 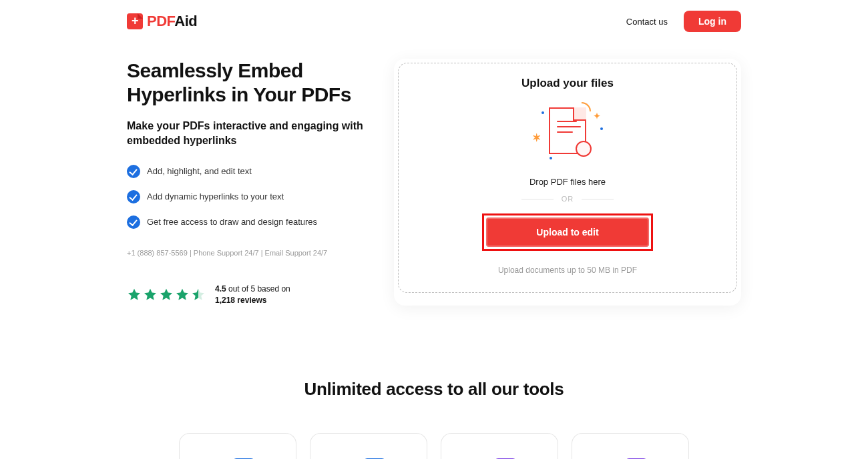 What do you see at coordinates (369, 446) in the screenshot?
I see `tool-card-word-to-pdf: W` at bounding box center [369, 446].